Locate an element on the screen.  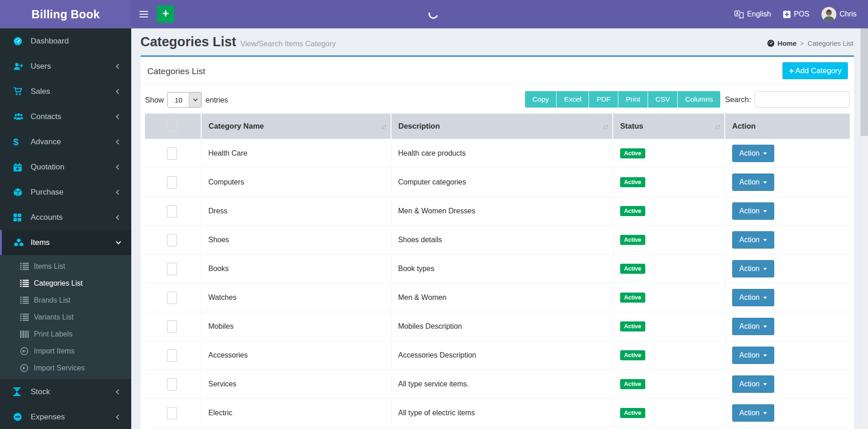
sidebar-item-dashboard: Dashboard is located at coordinates (66, 41).